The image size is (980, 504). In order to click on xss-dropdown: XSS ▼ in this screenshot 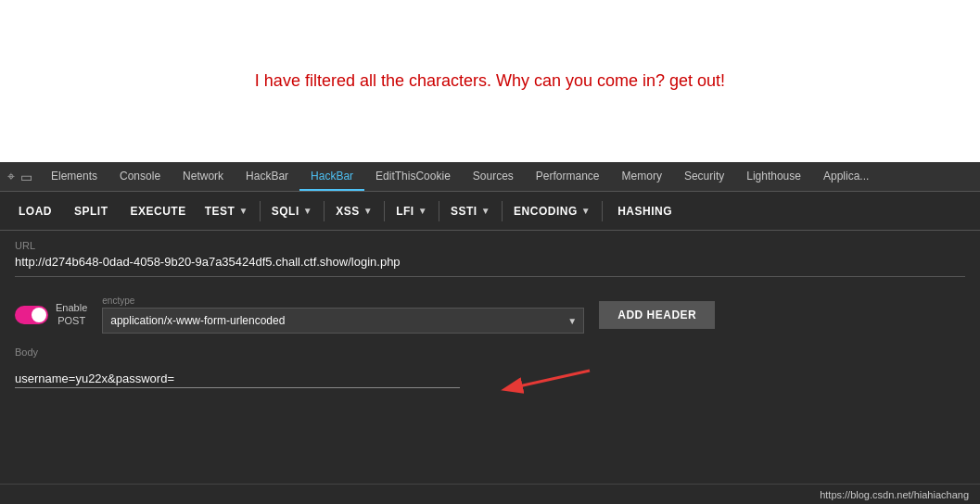, I will do `click(354, 211)`.